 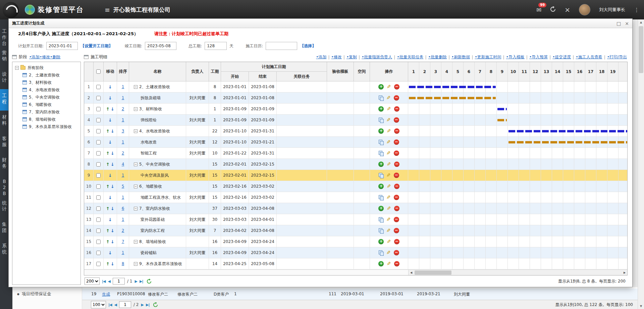 I want to click on tree-item: 7、室内防水验收, so click(x=46, y=112).